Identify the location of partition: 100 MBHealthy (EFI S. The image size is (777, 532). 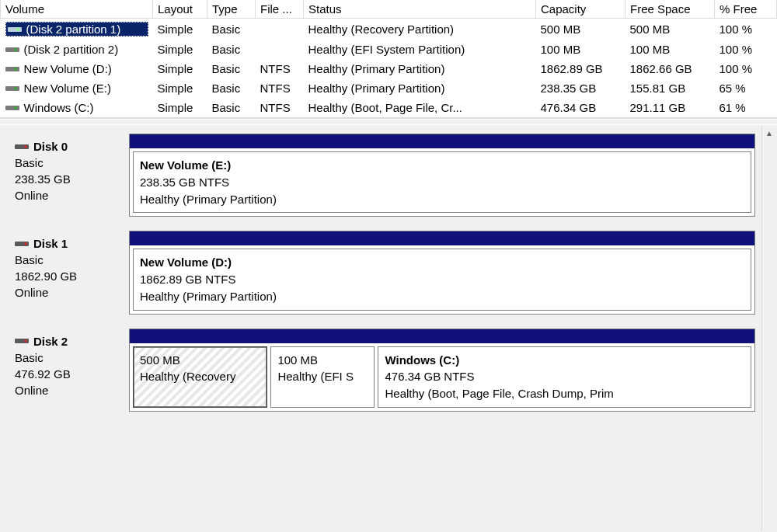
(322, 377).